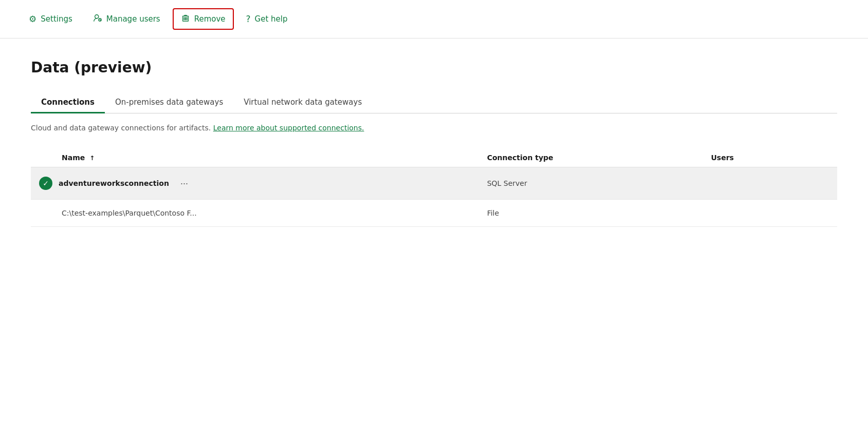 This screenshot has width=868, height=441. Describe the element at coordinates (186, 19) in the screenshot. I see `remove-icon` at that location.